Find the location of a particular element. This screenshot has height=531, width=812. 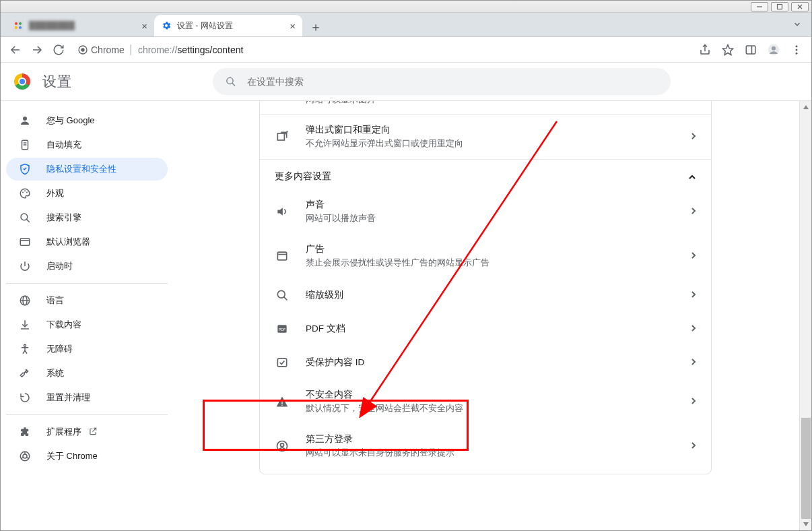

omnibox-label: Chrome is located at coordinates (108, 50).